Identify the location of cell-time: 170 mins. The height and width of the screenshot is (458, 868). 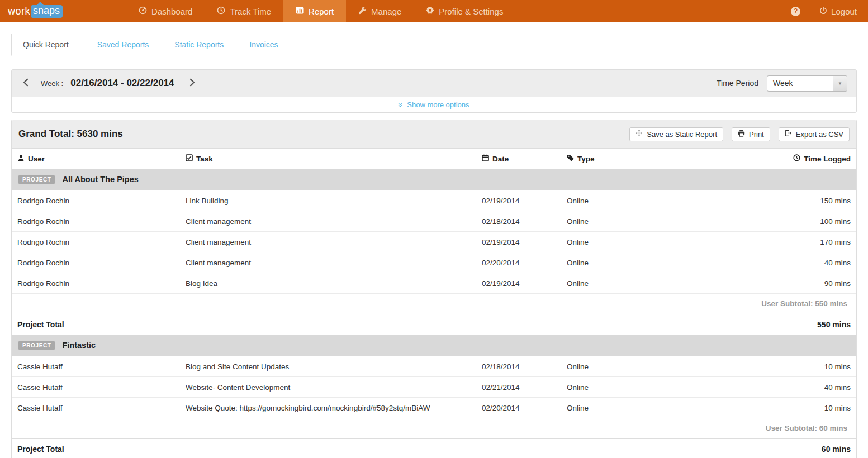
(795, 242).